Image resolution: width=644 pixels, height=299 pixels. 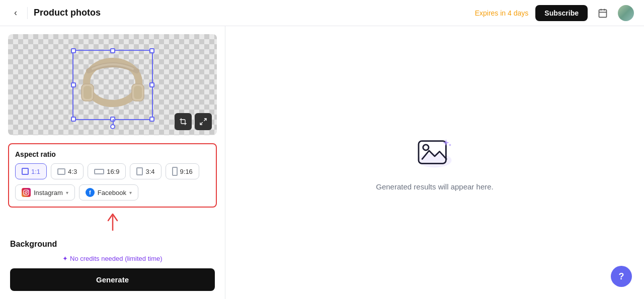 I want to click on calendar-icon, so click(x=603, y=13).